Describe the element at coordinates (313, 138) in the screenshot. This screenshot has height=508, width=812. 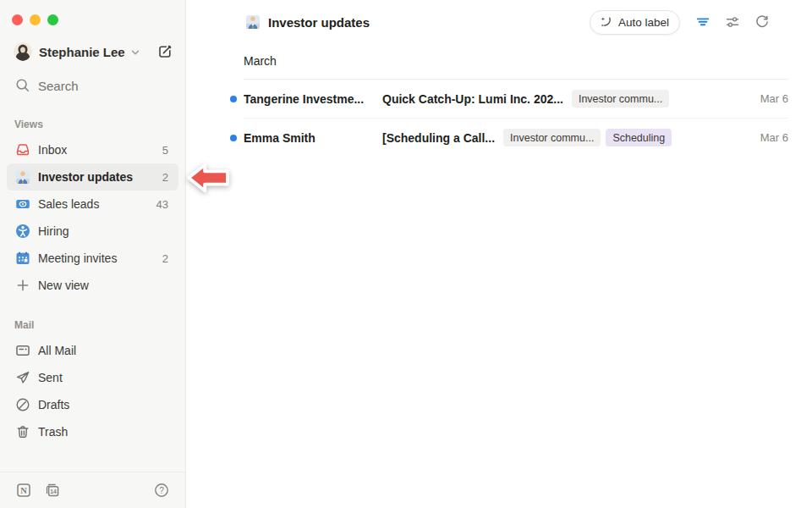
I see `email-sender: Emma Smith` at that location.